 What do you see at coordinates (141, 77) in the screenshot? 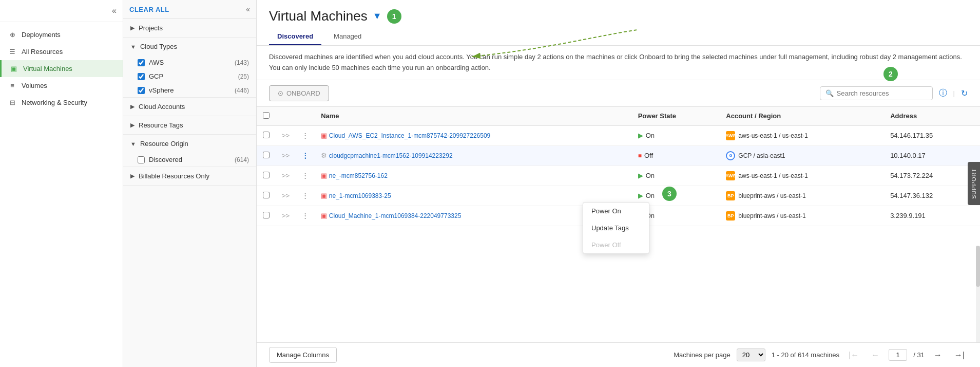
I see `gcp-checkbox` at bounding box center [141, 77].